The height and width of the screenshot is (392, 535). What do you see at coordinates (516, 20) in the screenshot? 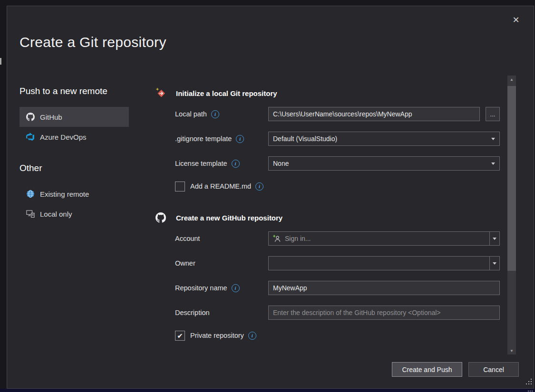
I see `close-button: ✕` at bounding box center [516, 20].